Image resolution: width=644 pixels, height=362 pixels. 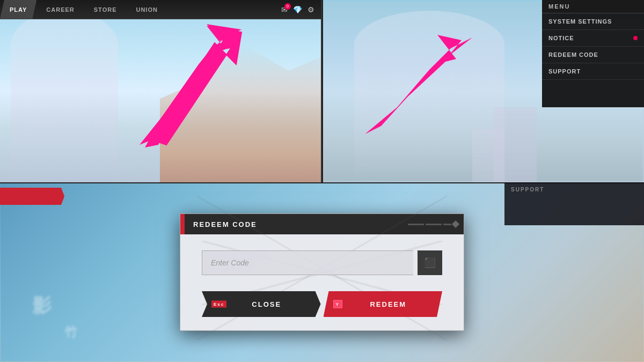 What do you see at coordinates (322, 224) in the screenshot?
I see `dialog-title-bar: REDEEM CODE` at bounding box center [322, 224].